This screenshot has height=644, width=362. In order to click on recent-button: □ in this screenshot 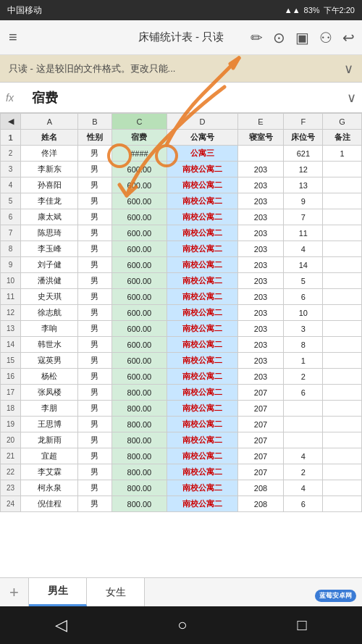, I will do `click(303, 625)`.